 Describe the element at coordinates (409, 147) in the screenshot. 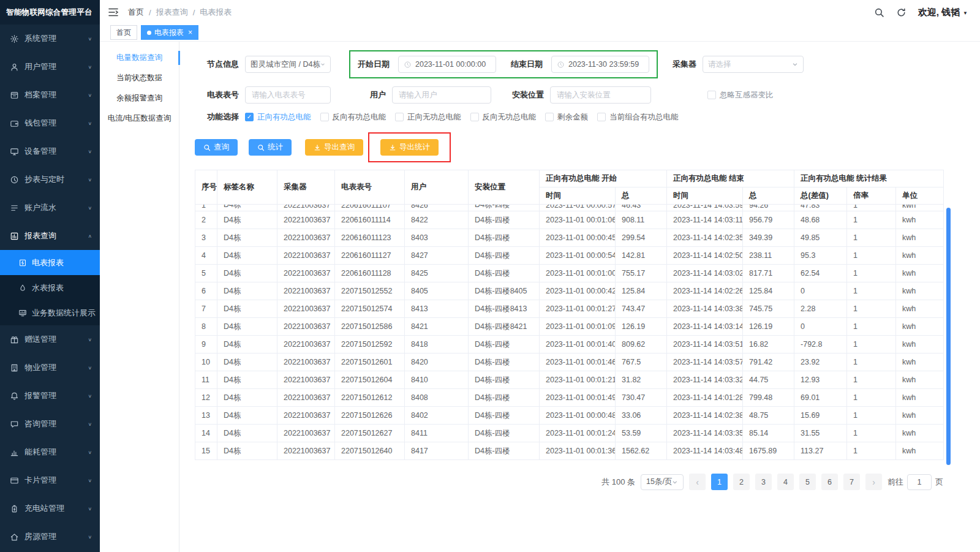

I see `export-stats-highlight: 导出统计` at that location.